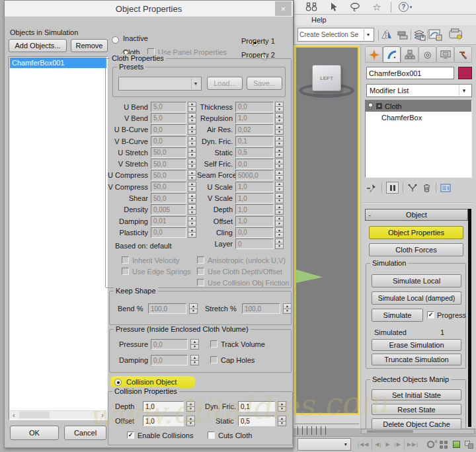  What do you see at coordinates (430, 445) in the screenshot?
I see `zoom-viewport-icon: ±` at bounding box center [430, 445].